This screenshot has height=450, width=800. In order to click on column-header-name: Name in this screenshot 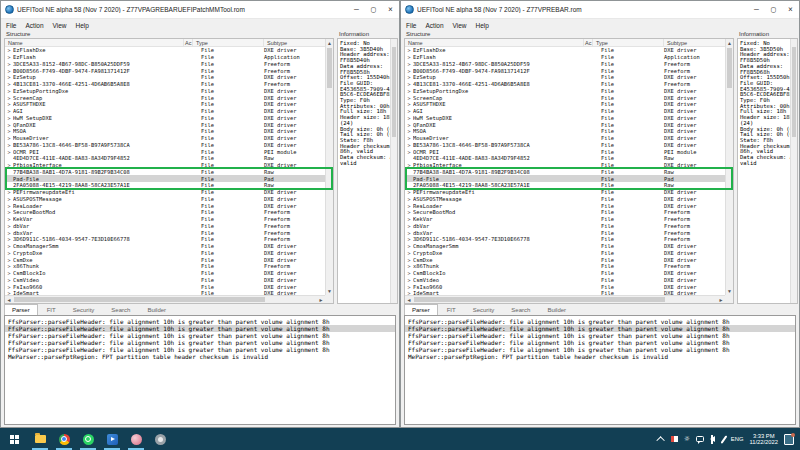, I will do `click(494, 42)`.